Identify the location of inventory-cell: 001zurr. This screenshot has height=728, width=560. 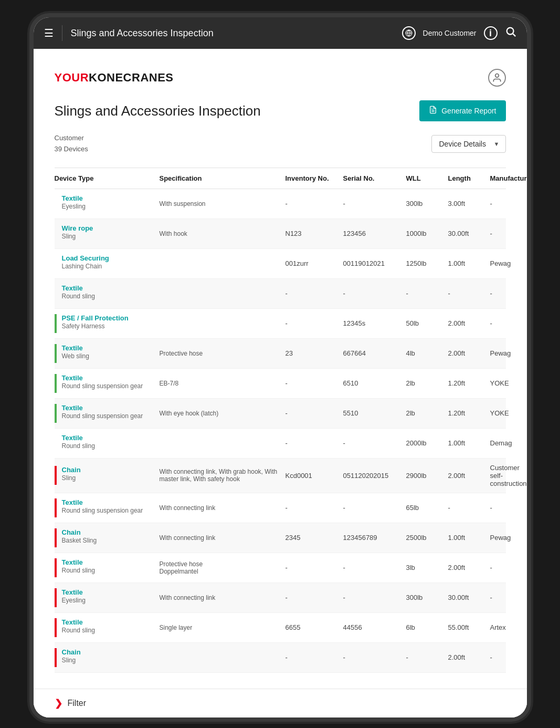
(314, 264).